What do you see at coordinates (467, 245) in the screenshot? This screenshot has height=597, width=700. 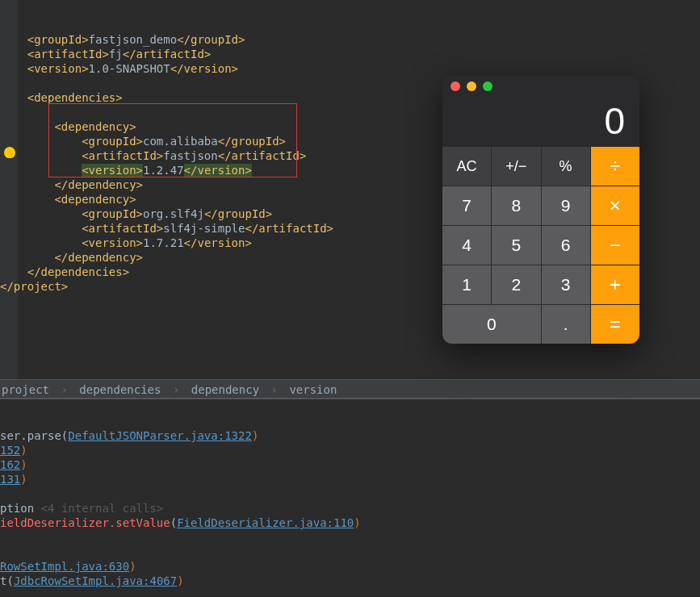 I see `calc-4-button: 4` at bounding box center [467, 245].